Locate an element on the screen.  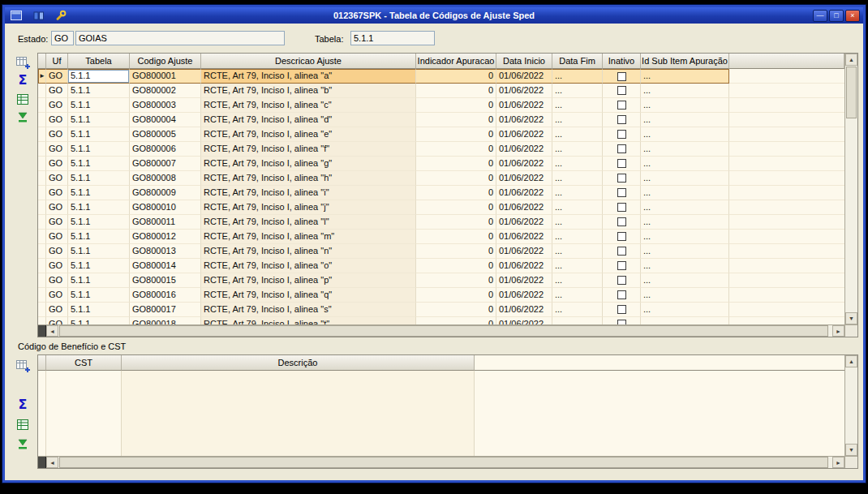
descricao-cell: RCTE, Art 79, Inciso I, alinea "h" is located at coordinates (308, 178).